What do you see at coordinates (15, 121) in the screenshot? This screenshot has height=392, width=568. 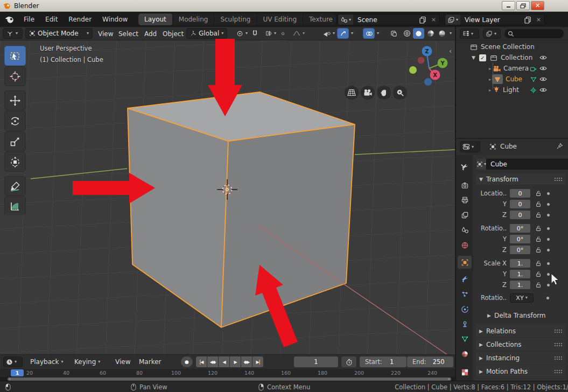 I see `rotate-tool` at bounding box center [15, 121].